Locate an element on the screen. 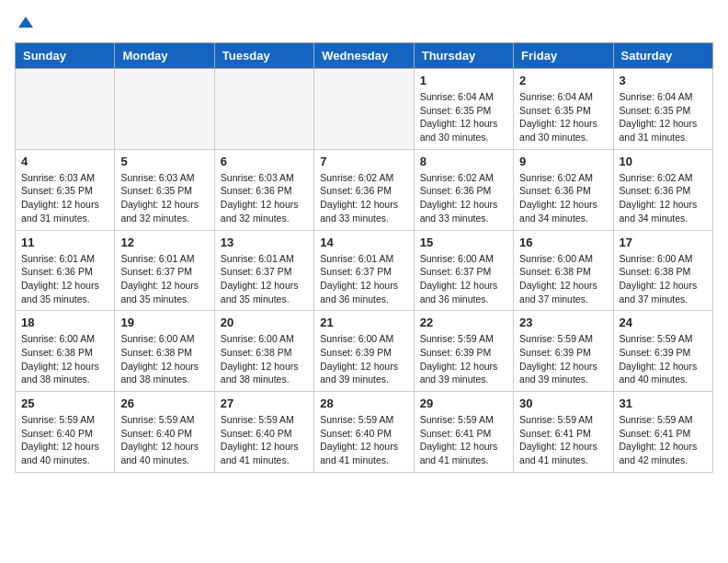 Image resolution: width=728 pixels, height=563 pixels. day-cell: 2Sunrise: 6:04 AMSunset: 6:35 PMDaylight… is located at coordinates (563, 109).